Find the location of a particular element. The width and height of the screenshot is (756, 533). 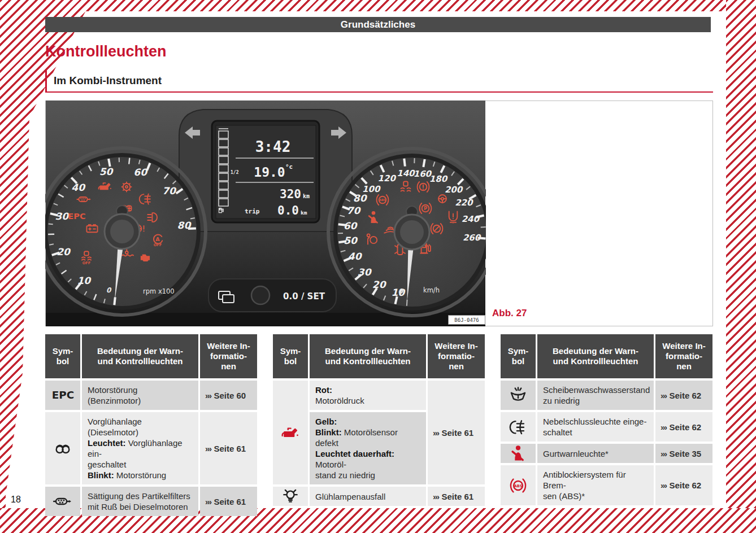

gauge-number: 120 is located at coordinates (388, 178).